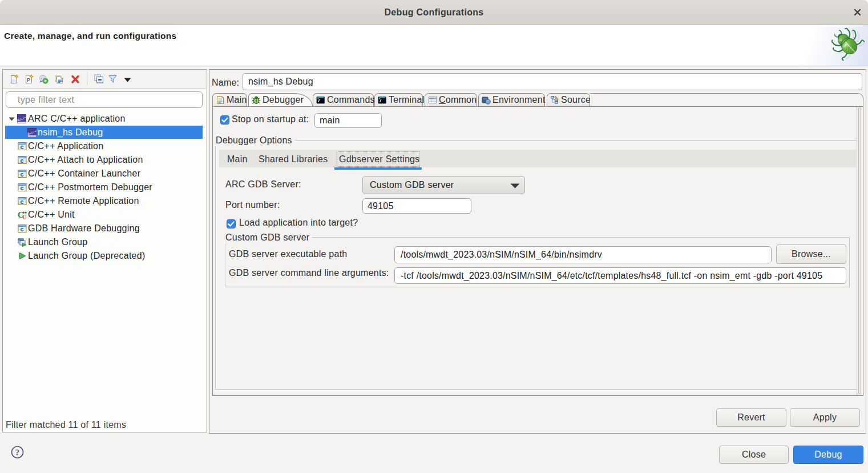 Image resolution: width=868 pixels, height=473 pixels. I want to click on svg-text: U, so click(24, 217).